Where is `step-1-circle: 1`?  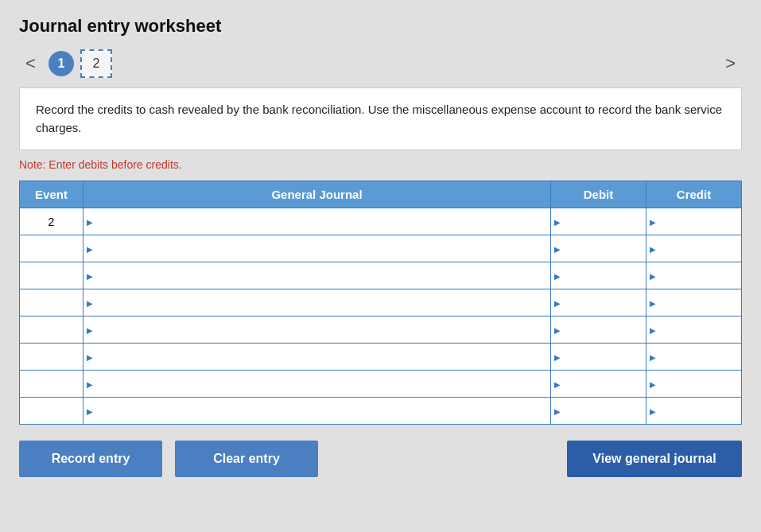 step-1-circle: 1 is located at coordinates (61, 64).